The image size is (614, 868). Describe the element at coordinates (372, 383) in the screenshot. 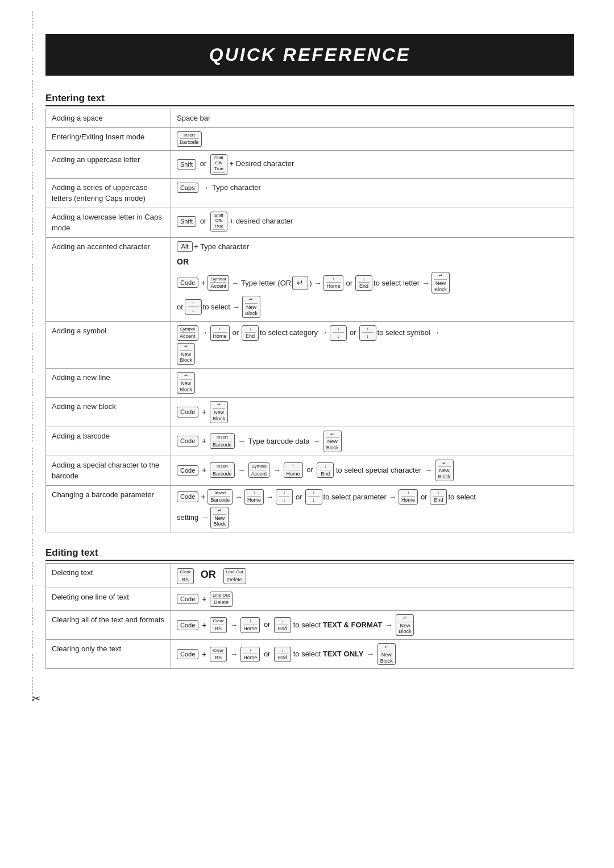

I see `newline-row1: ↵ NewBlock` at that location.